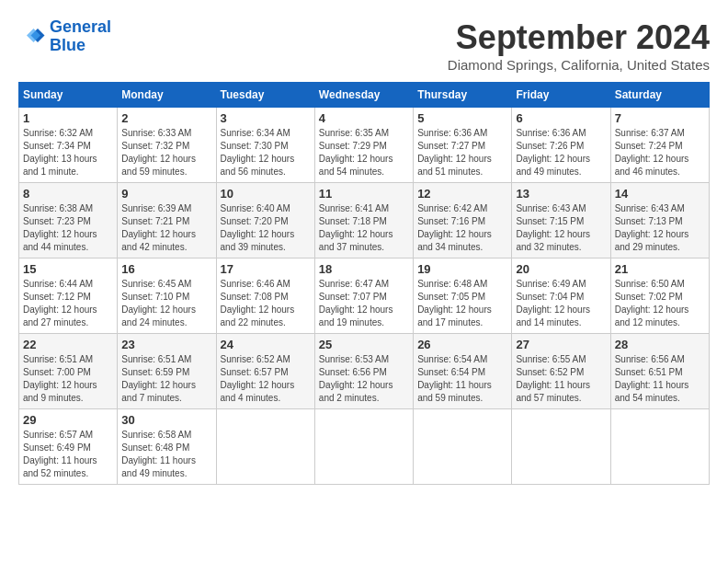 This screenshot has height=563, width=728. What do you see at coordinates (364, 447) in the screenshot?
I see `week-row: 29Sunrise: 6:57 AM Sunset: 6:49 PM Dayli…` at bounding box center [364, 447].